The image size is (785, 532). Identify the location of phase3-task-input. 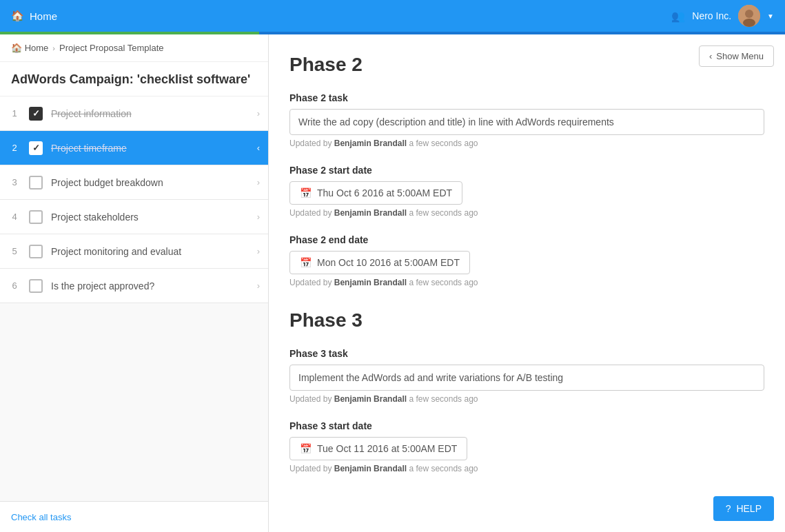
(527, 378).